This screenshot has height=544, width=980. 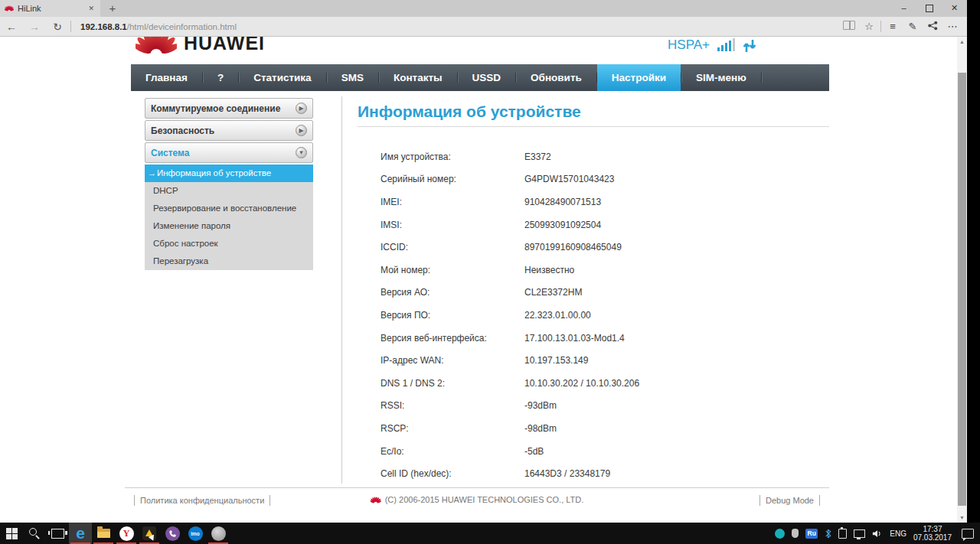 What do you see at coordinates (218, 533) in the screenshot?
I see `taskbar-app-gray` at bounding box center [218, 533].